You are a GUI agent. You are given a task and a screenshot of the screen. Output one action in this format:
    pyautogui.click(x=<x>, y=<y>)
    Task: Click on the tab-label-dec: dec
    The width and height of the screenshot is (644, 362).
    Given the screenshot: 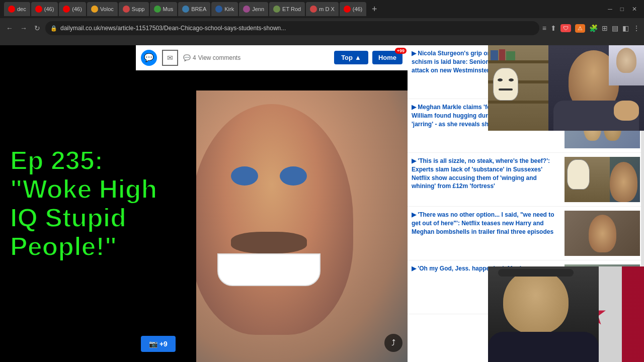 What is the action you would take?
    pyautogui.click(x=22, y=9)
    